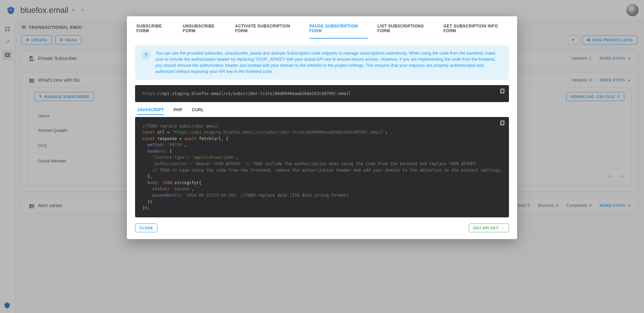 Image resolution: width=644 pixels, height=313 pixels. Describe the element at coordinates (155, 31) in the screenshot. I see `tab-subscribe: SUBSCRIBE FORM` at that location.